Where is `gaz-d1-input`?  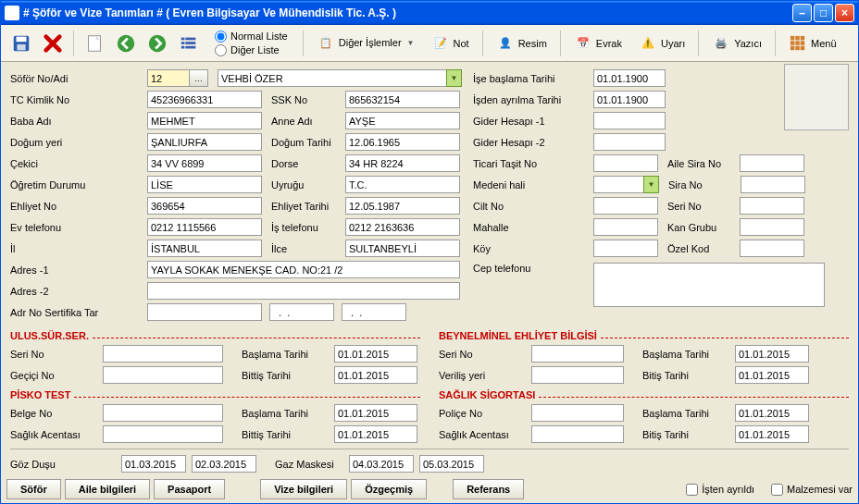
gaz-d1-input is located at coordinates (381, 464).